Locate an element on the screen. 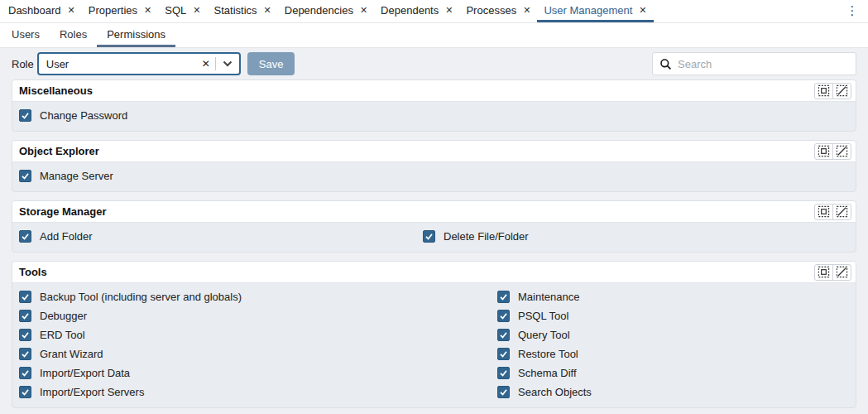  tab-label: Dependents is located at coordinates (410, 10).